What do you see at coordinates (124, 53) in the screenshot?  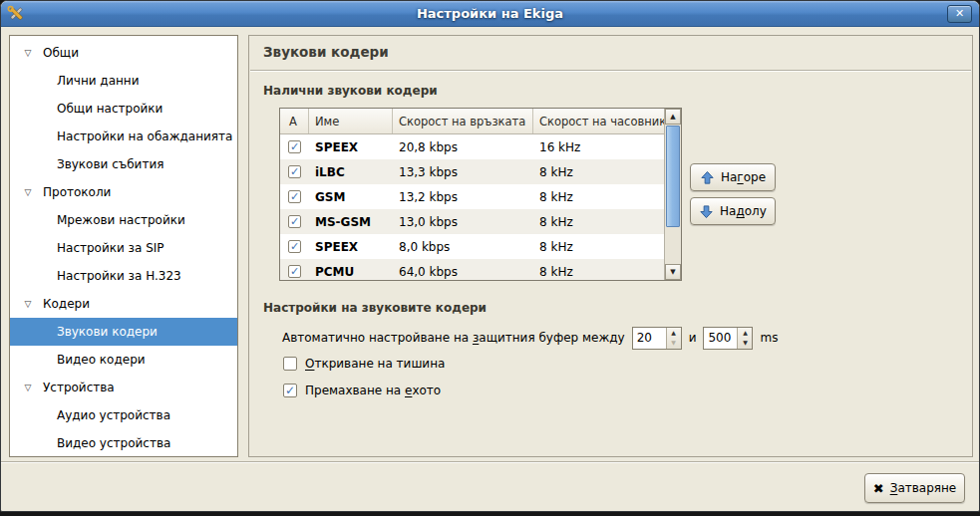 I see `sidebar-section-general: ▽ Общи` at bounding box center [124, 53].